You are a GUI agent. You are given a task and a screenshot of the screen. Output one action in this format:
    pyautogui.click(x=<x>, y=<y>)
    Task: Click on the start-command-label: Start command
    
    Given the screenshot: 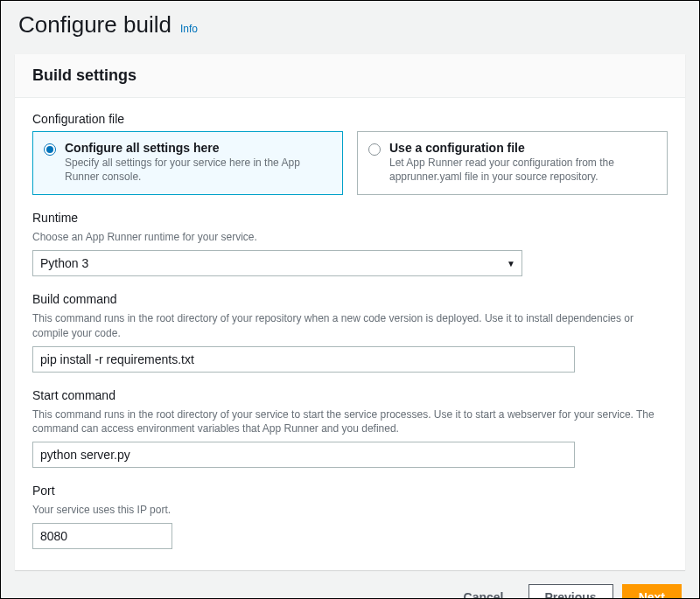 What is the action you would take?
    pyautogui.click(x=350, y=395)
    